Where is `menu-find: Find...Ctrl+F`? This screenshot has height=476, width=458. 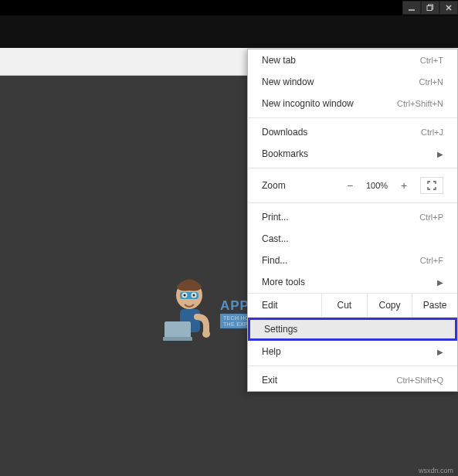
menu-find: Find...Ctrl+F is located at coordinates (352, 260).